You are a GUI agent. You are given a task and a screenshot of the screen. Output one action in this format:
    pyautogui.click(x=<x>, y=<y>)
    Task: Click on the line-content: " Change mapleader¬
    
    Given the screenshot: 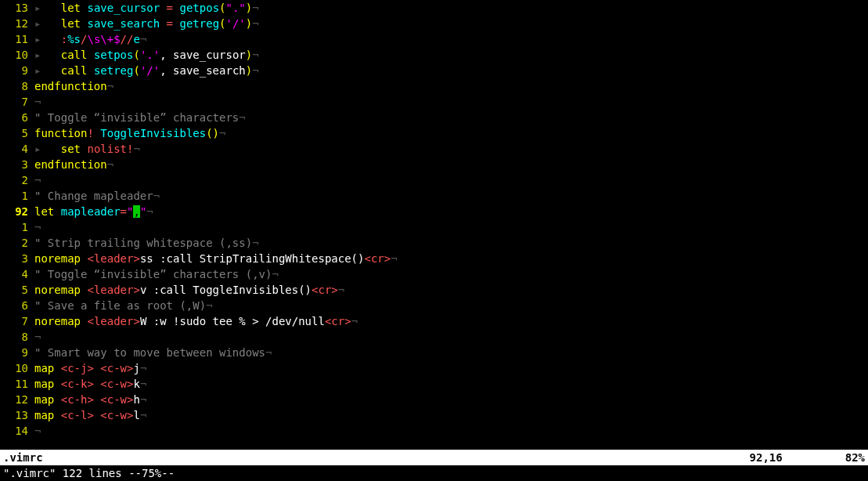 What is the action you would take?
    pyautogui.click(x=451, y=196)
    